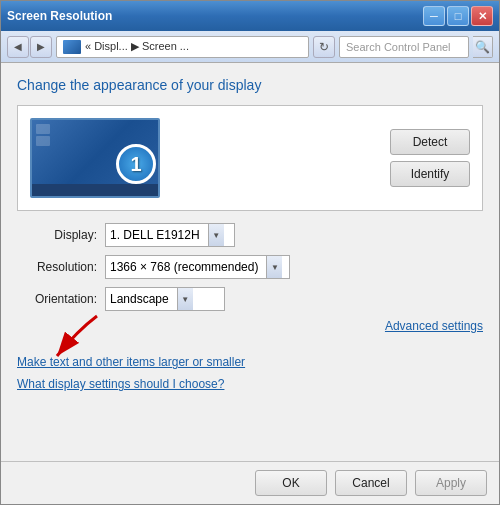 The image size is (500, 505). What do you see at coordinates (95, 158) in the screenshot?
I see `monitor-preview: 1` at bounding box center [95, 158].